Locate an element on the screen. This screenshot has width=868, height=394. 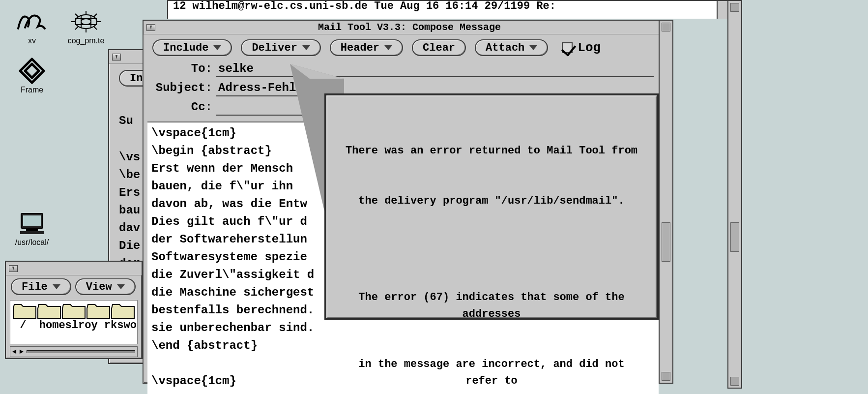
file-manager-path-view: / homeslroy rkswo is located at coordinates (74, 322).